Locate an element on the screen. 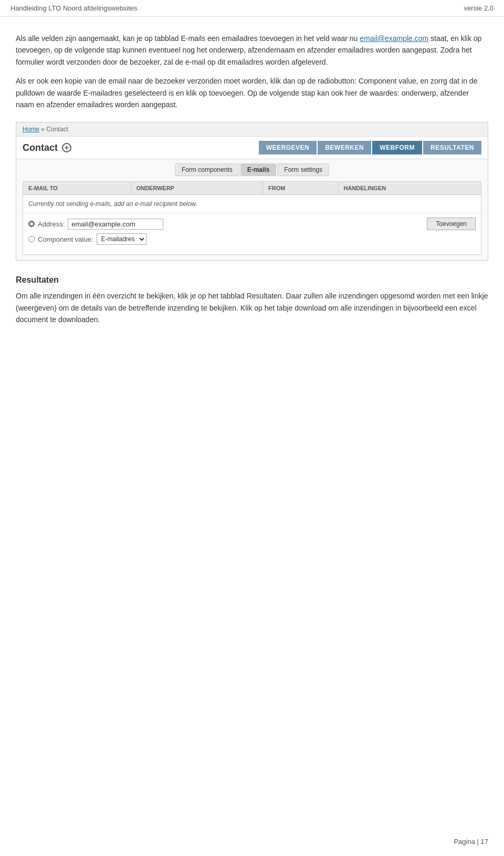  col-email-to: E-MAIL TO is located at coordinates (77, 188).